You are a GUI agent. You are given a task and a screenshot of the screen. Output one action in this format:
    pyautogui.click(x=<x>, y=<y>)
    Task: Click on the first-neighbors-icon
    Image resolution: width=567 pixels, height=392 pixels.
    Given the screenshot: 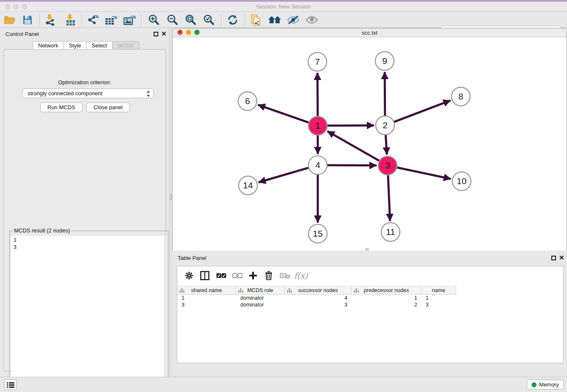 What is the action you would take?
    pyautogui.click(x=275, y=20)
    